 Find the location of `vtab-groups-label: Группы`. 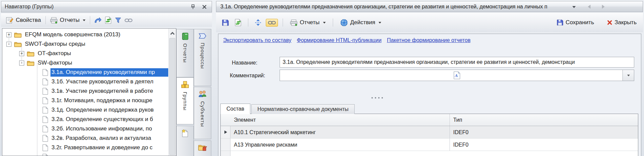

vtab-groups-label: Группы is located at coordinates (185, 101).